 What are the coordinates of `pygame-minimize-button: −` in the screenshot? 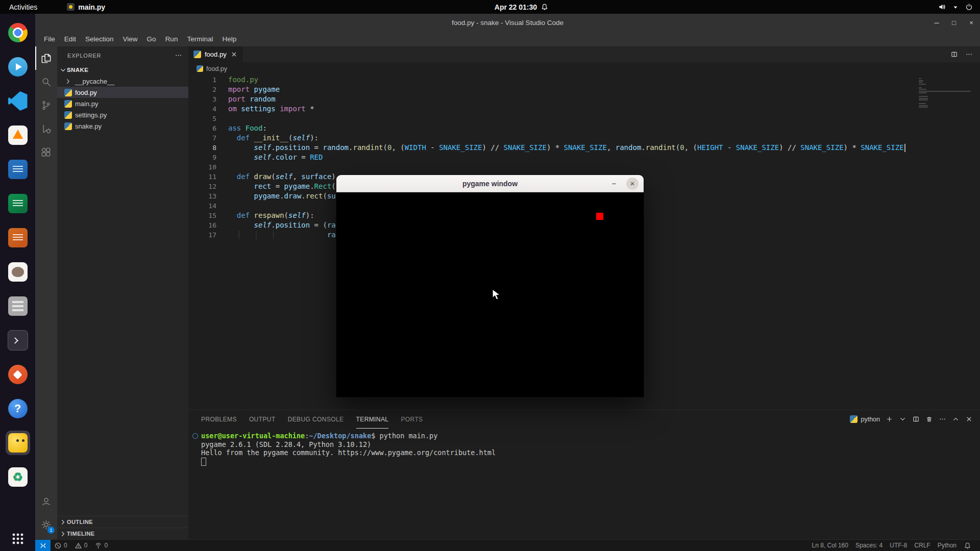 It's located at (614, 184).